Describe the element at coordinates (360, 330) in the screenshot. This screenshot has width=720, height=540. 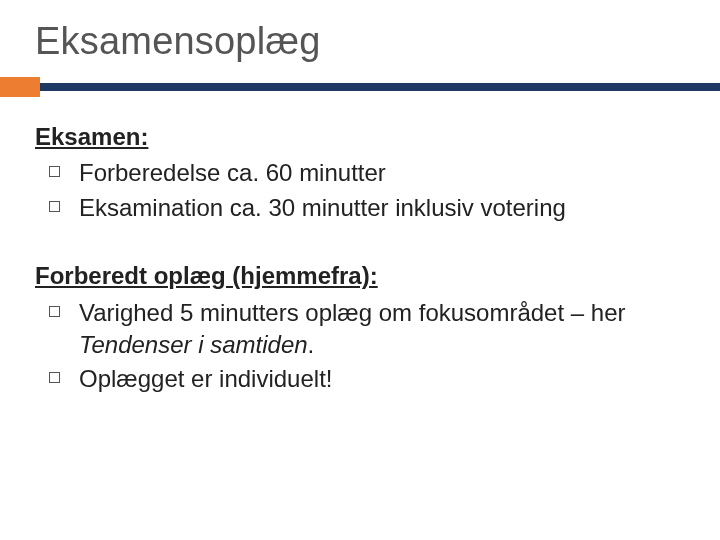
I see `list-item: Varighed 5 minutters oplæg om fokusområd…` at that location.